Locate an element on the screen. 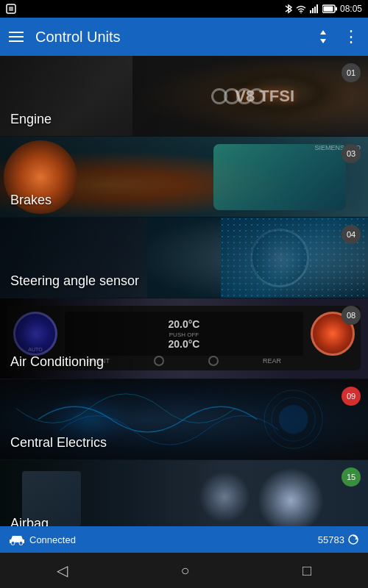  signal-icon is located at coordinates (314, 9).